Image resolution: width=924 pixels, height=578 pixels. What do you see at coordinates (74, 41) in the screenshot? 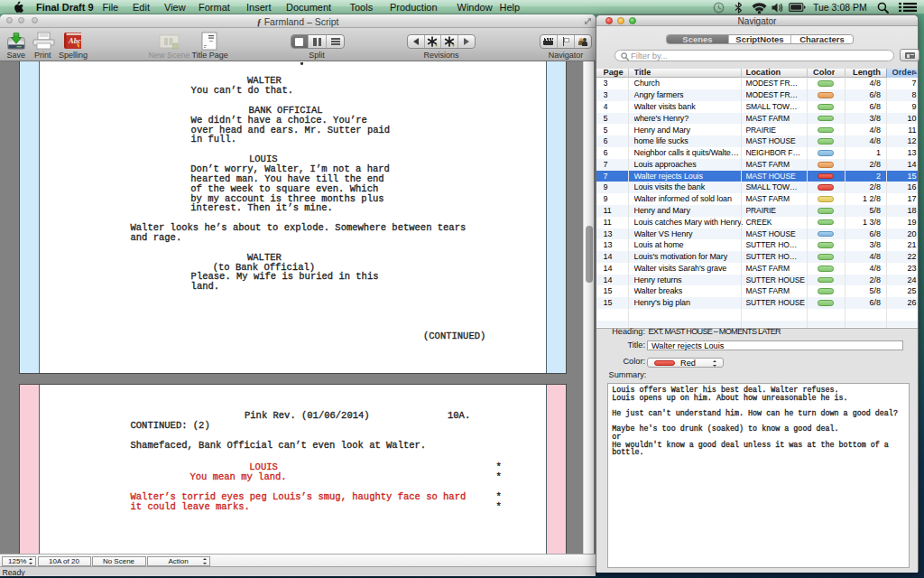
I see `svg-text: Abc` at bounding box center [74, 41].